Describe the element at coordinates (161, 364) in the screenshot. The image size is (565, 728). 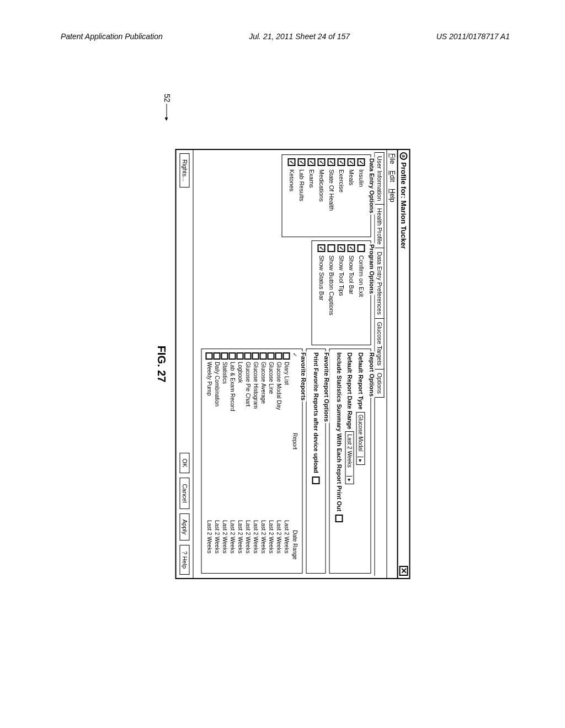
I see `figure-caption: FIG. 27` at that location.